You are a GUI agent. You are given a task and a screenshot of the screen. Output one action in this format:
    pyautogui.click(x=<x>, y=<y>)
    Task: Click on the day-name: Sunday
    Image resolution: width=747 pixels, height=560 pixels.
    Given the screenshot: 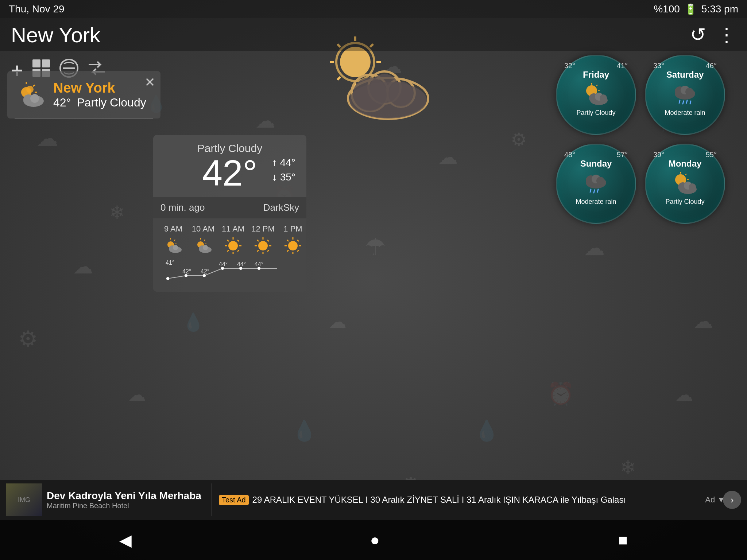 What is the action you would take?
    pyautogui.click(x=596, y=164)
    